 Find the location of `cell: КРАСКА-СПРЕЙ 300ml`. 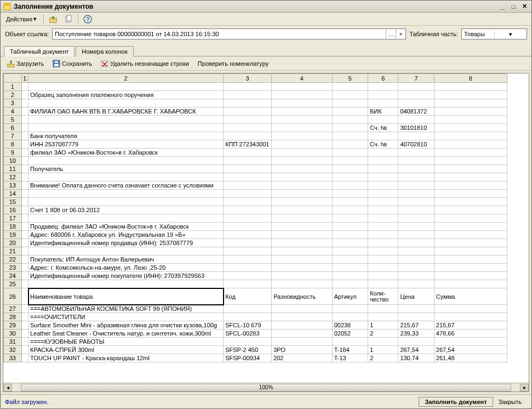

cell: КРАСКА-СПРЕЙ 300ml is located at coordinates (126, 350).